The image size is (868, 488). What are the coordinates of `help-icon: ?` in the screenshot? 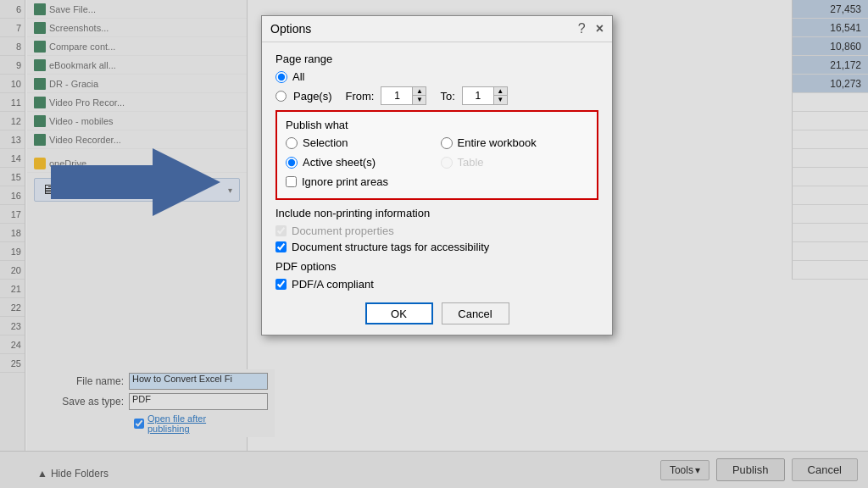 It's located at (581, 29).